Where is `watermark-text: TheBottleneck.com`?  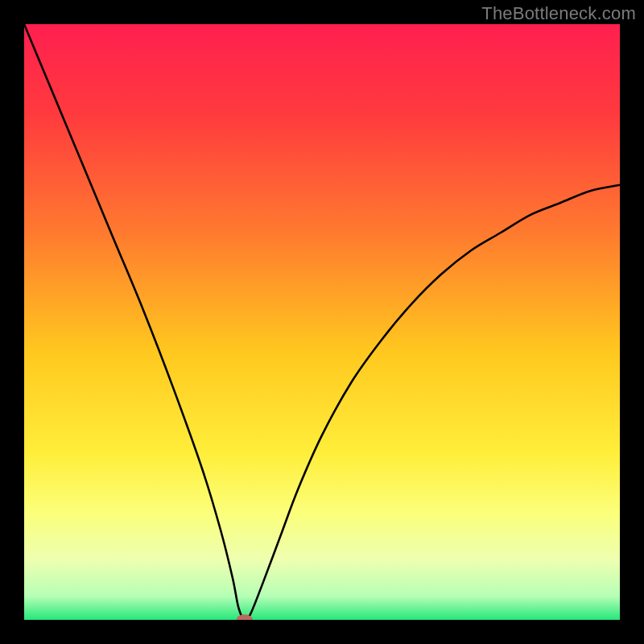 watermark-text: TheBottleneck.com is located at coordinates (559, 14).